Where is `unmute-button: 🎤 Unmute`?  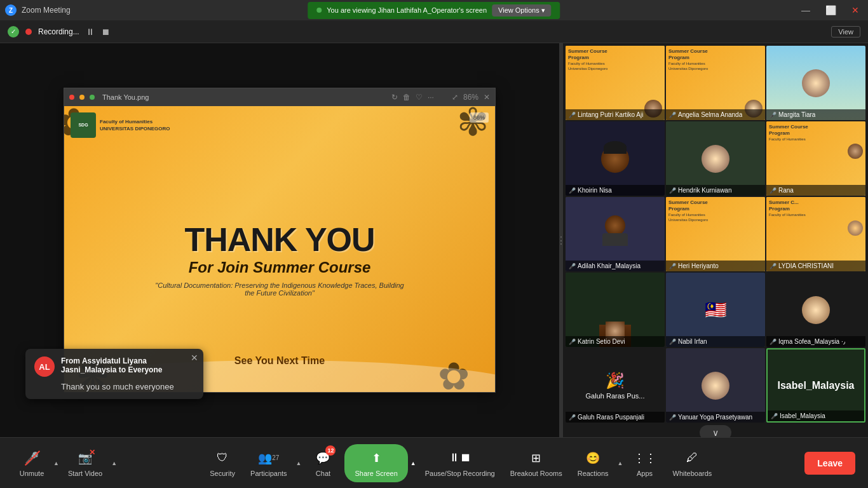
unmute-button: 🎤 Unmute is located at coordinates (32, 463).